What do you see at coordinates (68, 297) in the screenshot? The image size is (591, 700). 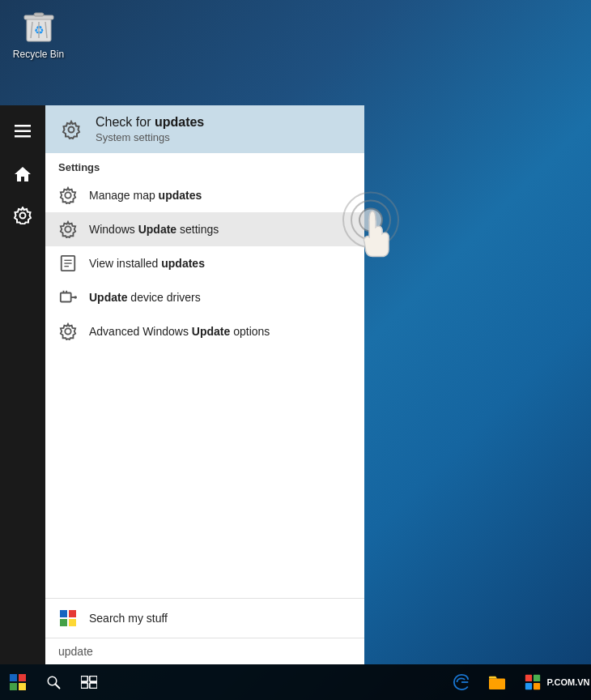 I see `update-drivers-icon` at bounding box center [68, 297].